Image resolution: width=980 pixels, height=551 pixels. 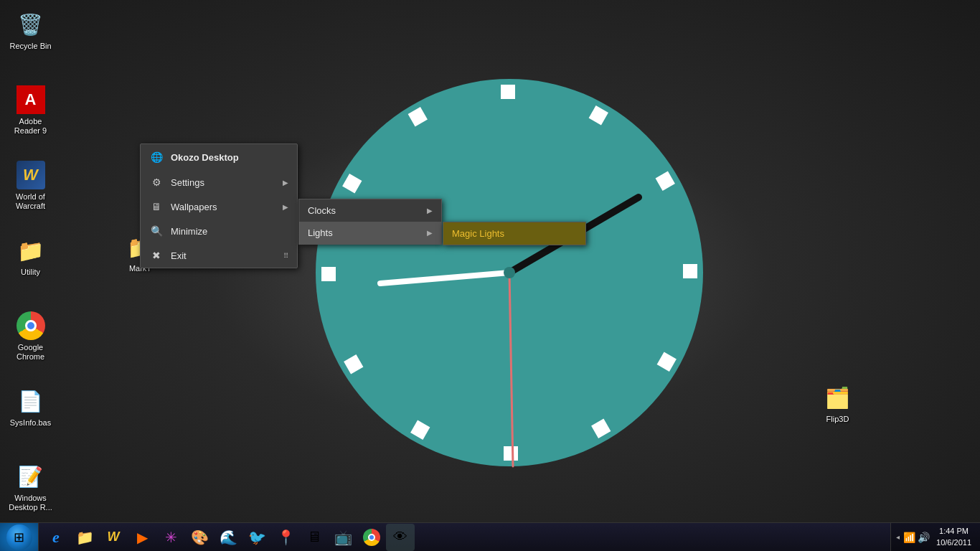 What do you see at coordinates (31, 24) in the screenshot?
I see `recycle-bin-icon: 🗑️` at bounding box center [31, 24].